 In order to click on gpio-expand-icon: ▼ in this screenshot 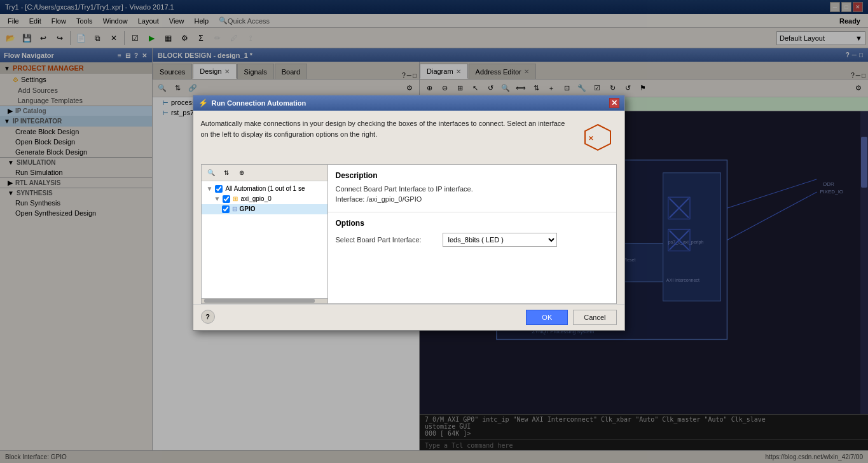, I will do `click(217, 198)`.